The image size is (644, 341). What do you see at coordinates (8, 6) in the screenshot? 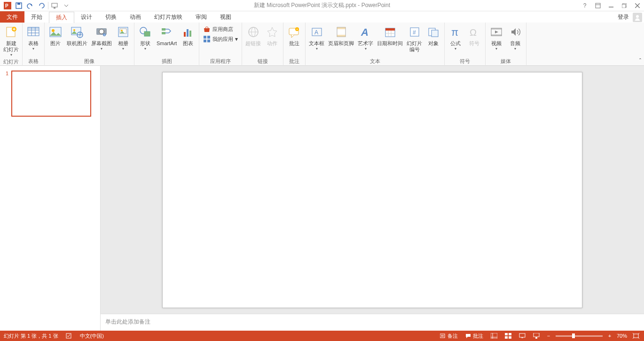
I see `app-icon: P` at bounding box center [8, 6].